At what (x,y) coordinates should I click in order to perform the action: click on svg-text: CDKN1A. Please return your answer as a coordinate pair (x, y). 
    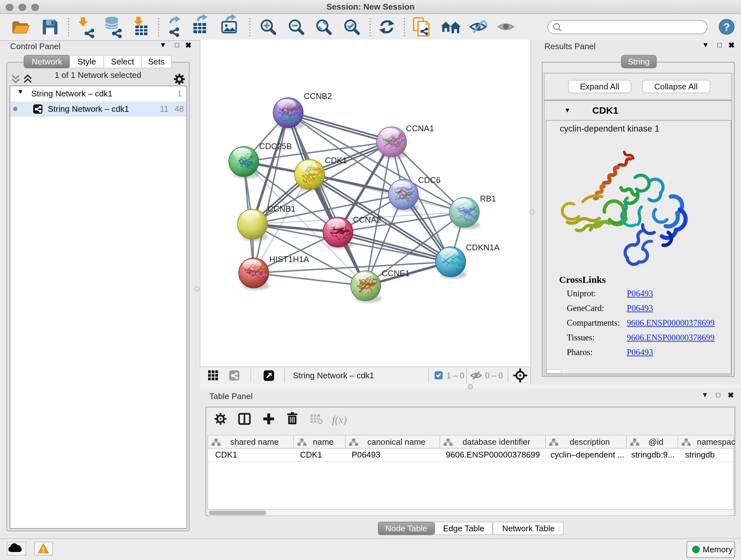
    Looking at the image, I should click on (483, 247).